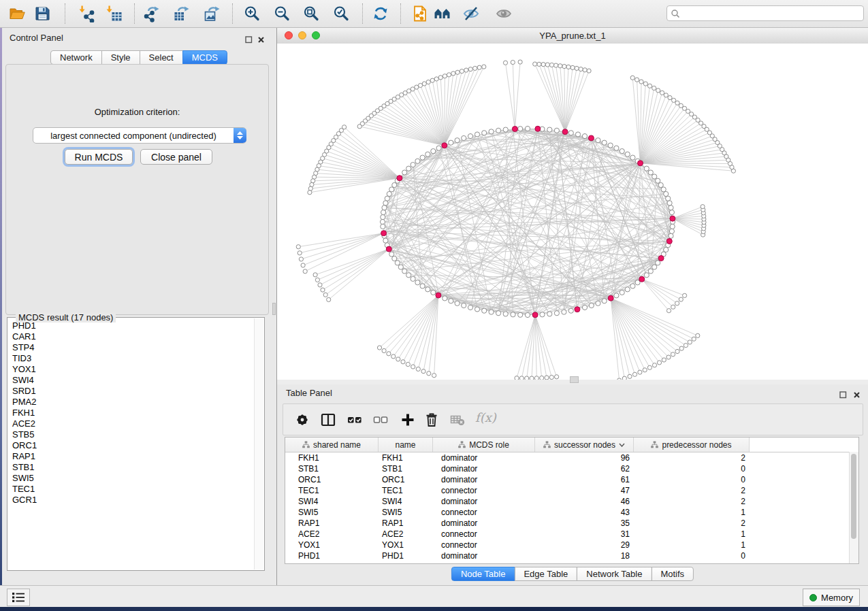 The image size is (868, 611). What do you see at coordinates (471, 14) in the screenshot?
I see `hide-graphics-details-icon` at bounding box center [471, 14].